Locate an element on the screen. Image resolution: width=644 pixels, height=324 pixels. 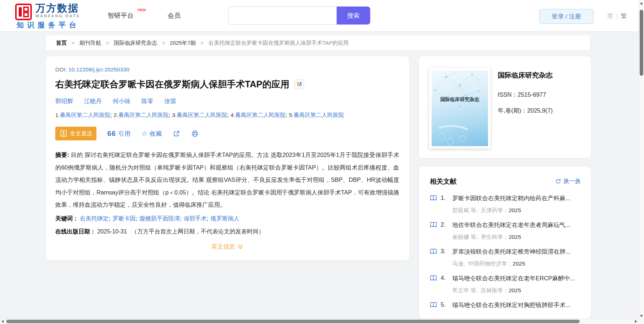
related-article-title: 瑞马唑仑联合右美托咪定对胸腔镜肺部手术... is located at coordinates (517, 305).